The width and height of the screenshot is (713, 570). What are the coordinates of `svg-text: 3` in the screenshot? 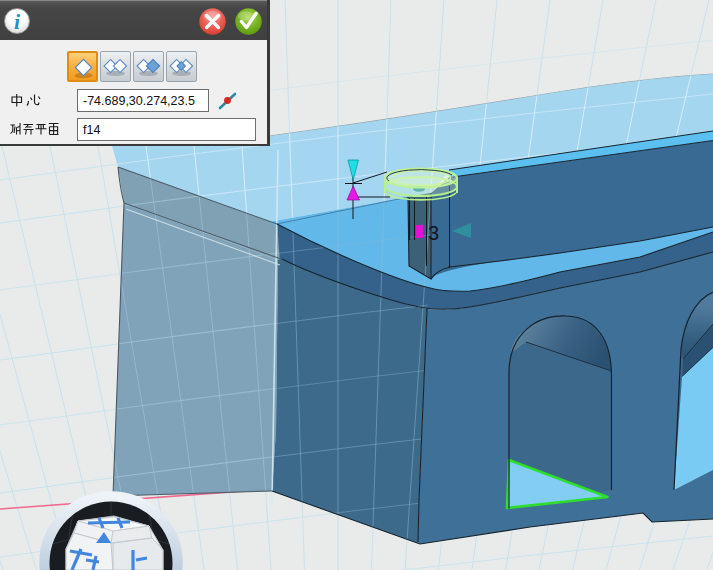 It's located at (434, 233).